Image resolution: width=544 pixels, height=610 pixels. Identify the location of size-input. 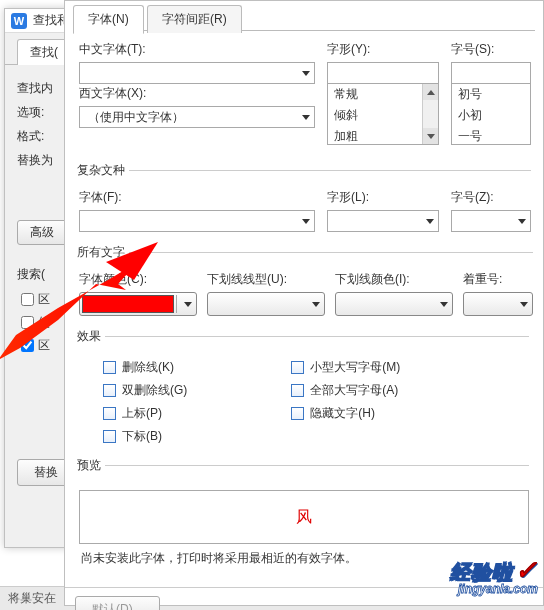
(491, 73).